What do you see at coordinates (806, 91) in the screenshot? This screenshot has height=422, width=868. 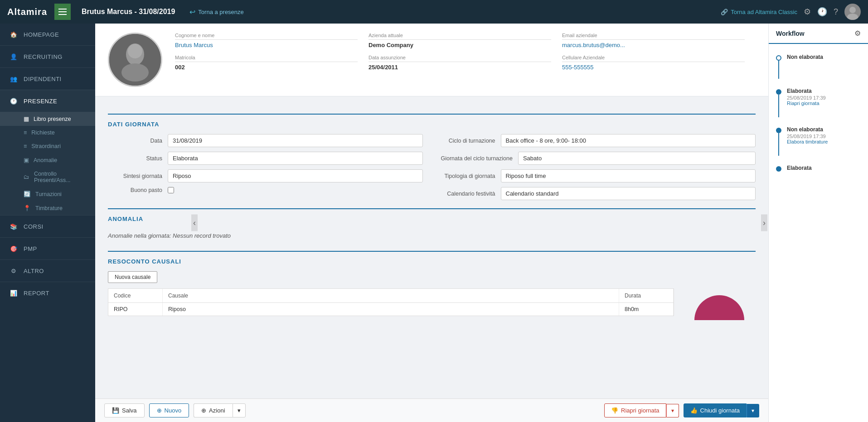 I see `workflow-step-title-2: Elaborata` at bounding box center [806, 91].